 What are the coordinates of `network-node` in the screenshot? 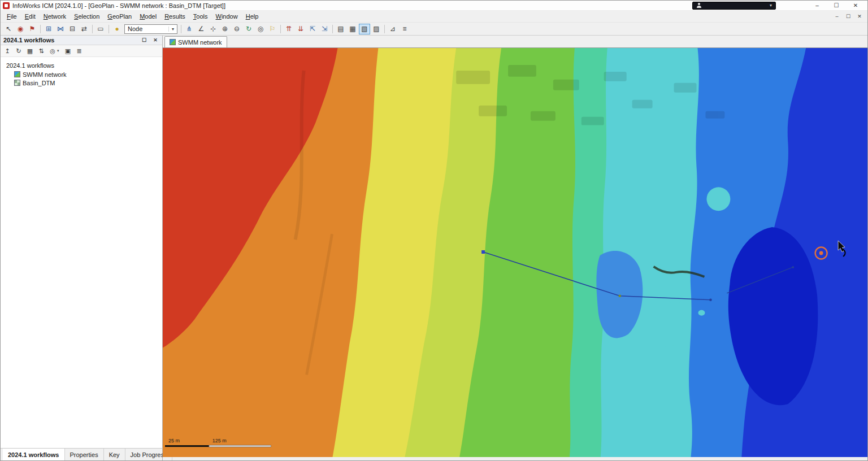 It's located at (620, 296).